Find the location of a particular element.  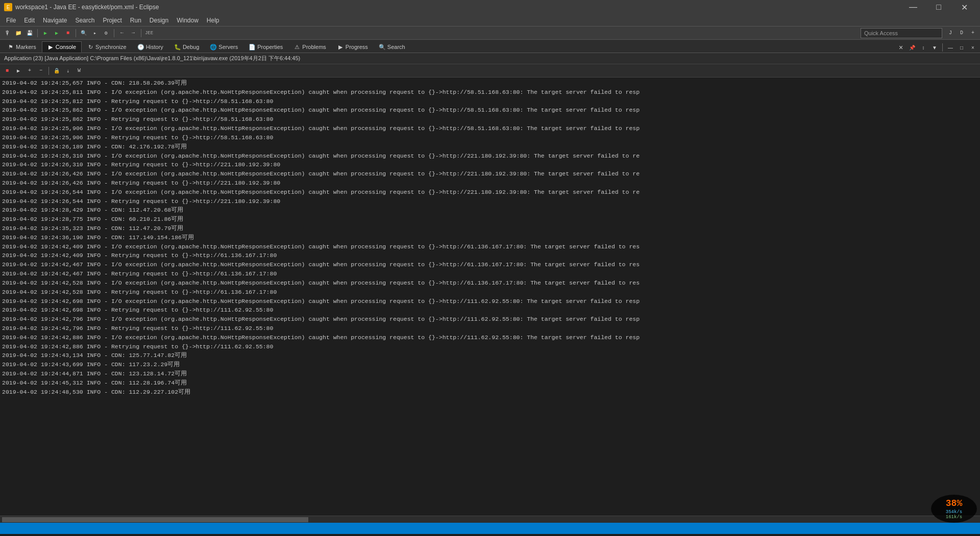

toolbar-perspective-add: + is located at coordinates (973, 33).